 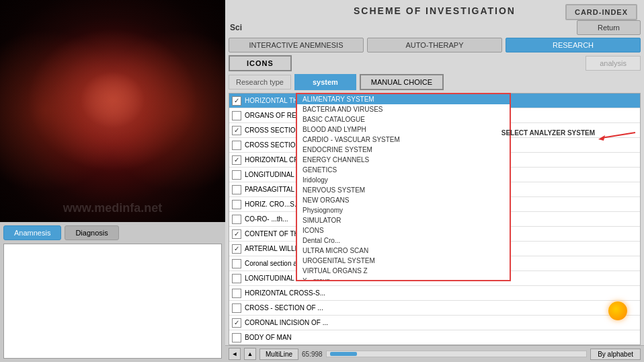 I want to click on dropdown-item: Iridology, so click(x=403, y=180).